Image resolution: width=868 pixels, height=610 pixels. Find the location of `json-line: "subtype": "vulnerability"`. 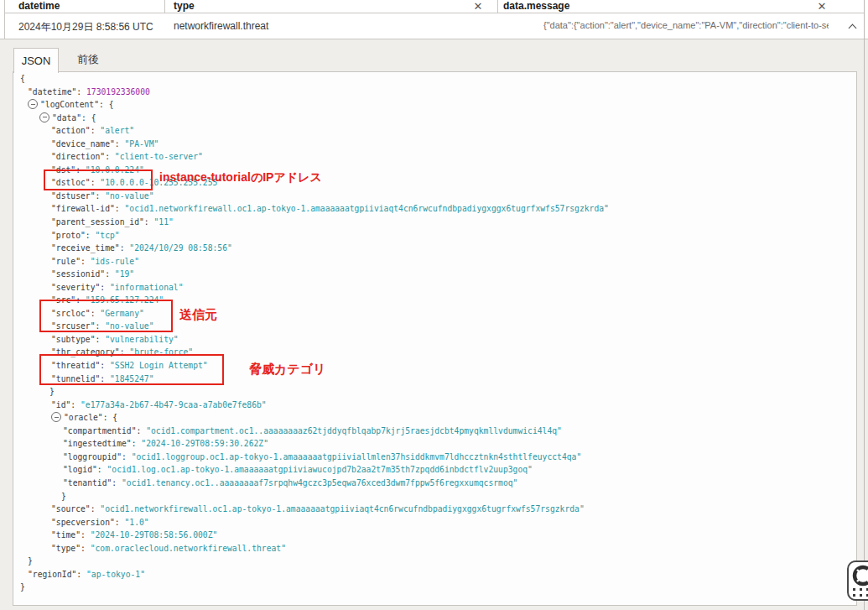

json-line: "subtype": "vulnerability" is located at coordinates (429, 339).